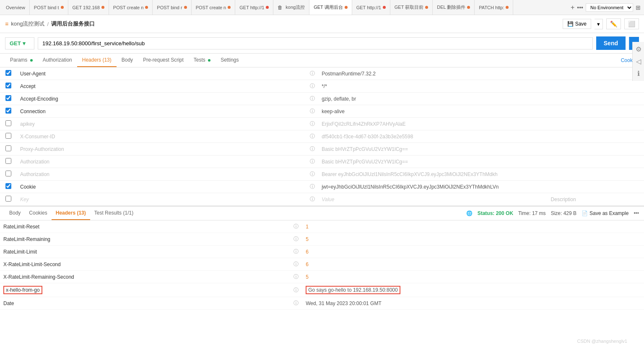 The height and width of the screenshot is (347, 644). I want to click on tab-headers: Headers (13), so click(97, 60).